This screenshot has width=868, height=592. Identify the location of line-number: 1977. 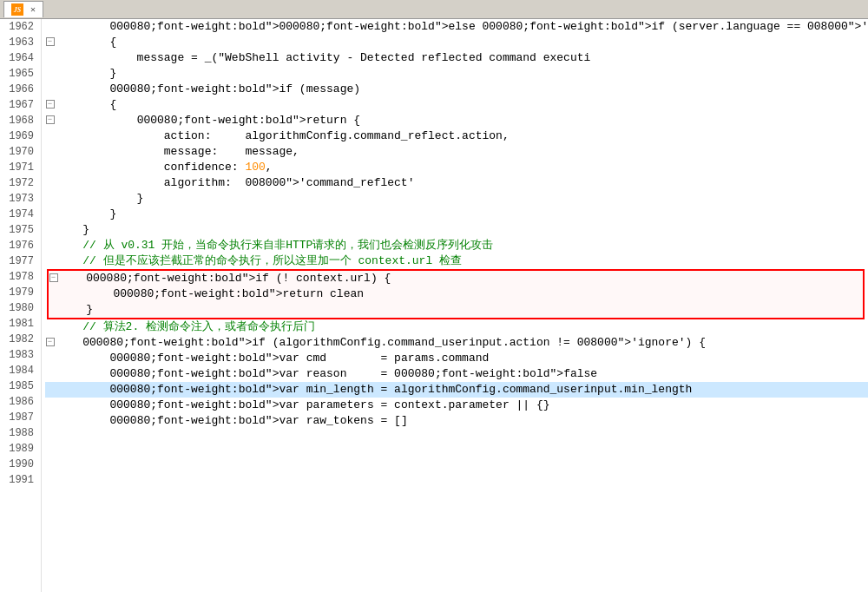
(19, 261).